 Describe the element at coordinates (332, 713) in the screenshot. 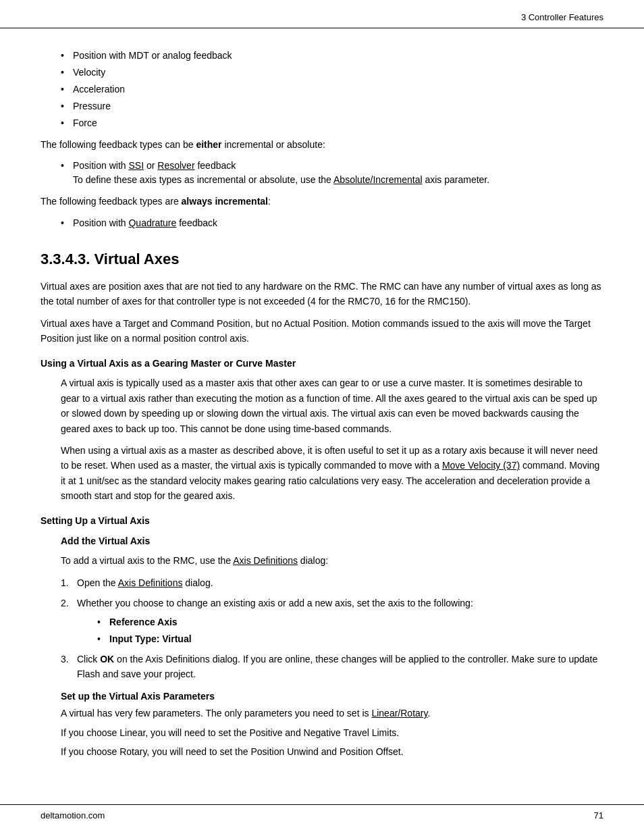

I see `params-para1: A virtual has very few parameters. The o…` at that location.